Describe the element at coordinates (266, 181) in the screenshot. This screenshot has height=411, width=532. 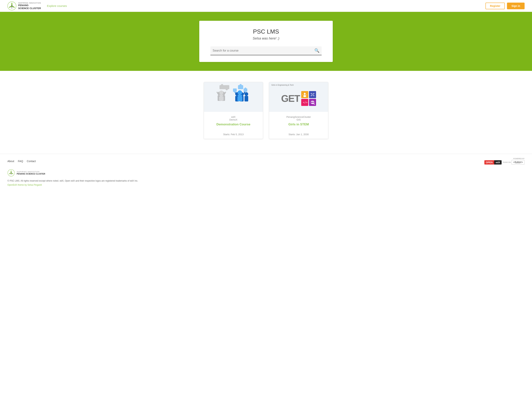
I see `footer-copyright: © PSC LMS. All rights reserved except wh…` at that location.